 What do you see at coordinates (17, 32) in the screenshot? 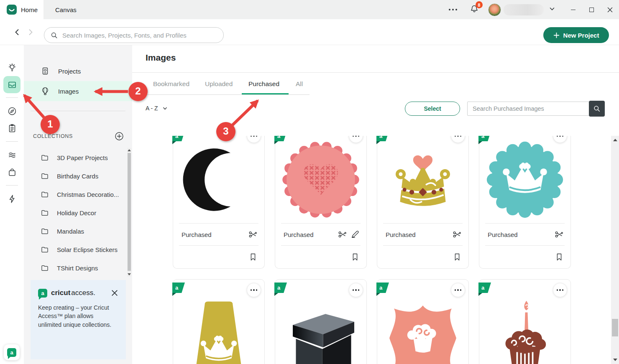
I see `back-button` at bounding box center [17, 32].